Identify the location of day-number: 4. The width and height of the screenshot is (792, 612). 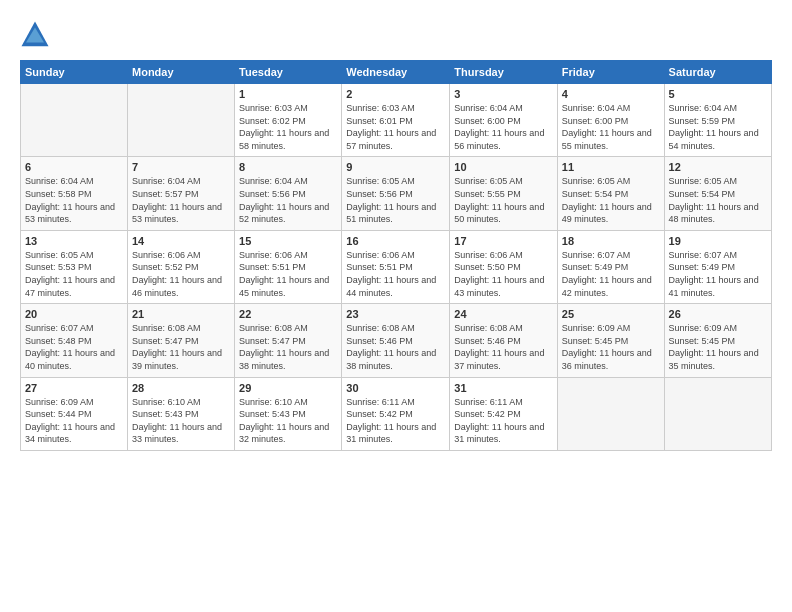
(611, 94).